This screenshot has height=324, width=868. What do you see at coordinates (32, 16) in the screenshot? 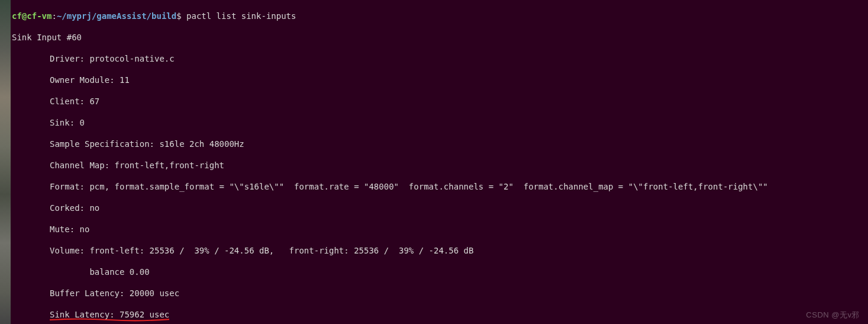
I see `prompt-user-host: cf@cf-vm` at bounding box center [32, 16].